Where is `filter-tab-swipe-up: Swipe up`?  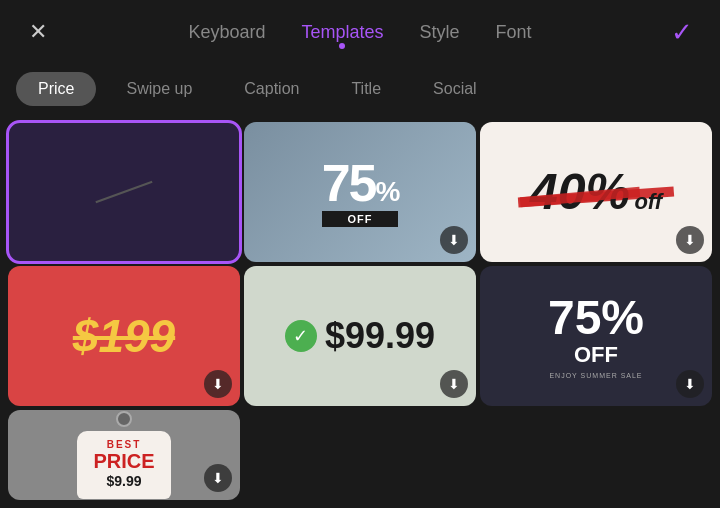 filter-tab-swipe-up: Swipe up is located at coordinates (159, 89).